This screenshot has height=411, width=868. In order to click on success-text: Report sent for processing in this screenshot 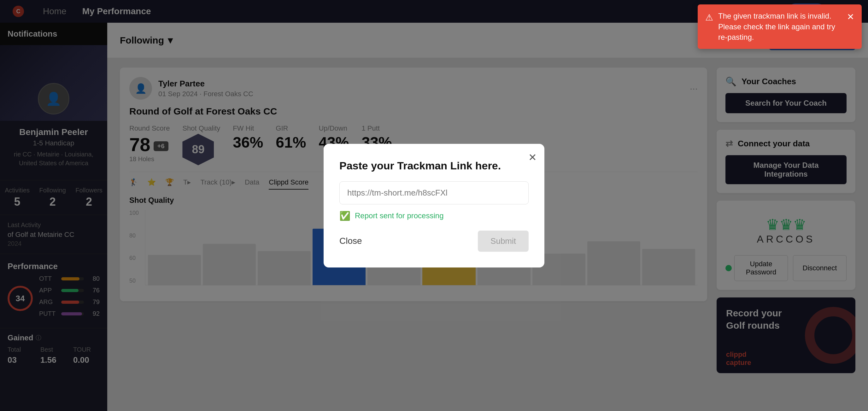, I will do `click(399, 216)`.